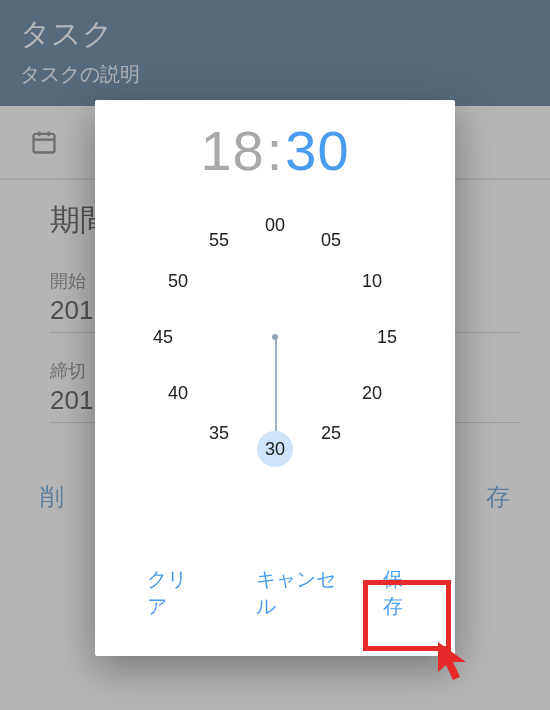  Describe the element at coordinates (178, 281) in the screenshot. I see `clock-minute-50: 50` at that location.